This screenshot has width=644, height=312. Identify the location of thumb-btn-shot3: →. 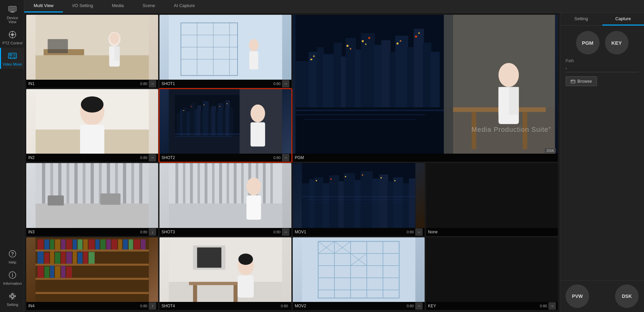
(286, 232).